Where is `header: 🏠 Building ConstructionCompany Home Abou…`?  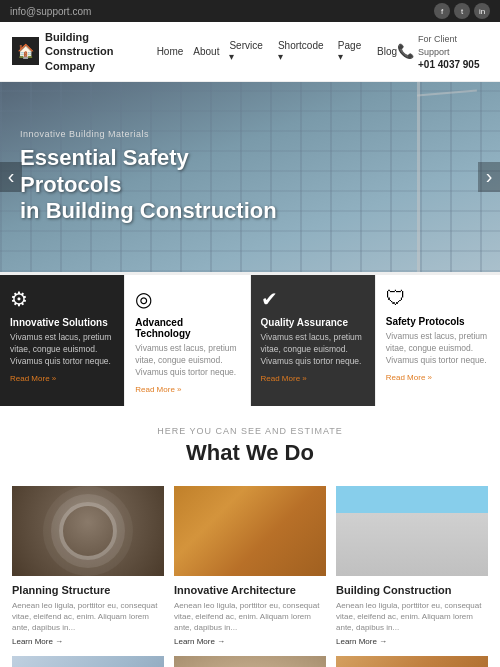
header: 🏠 Building ConstructionCompany Home Abou… is located at coordinates (250, 52).